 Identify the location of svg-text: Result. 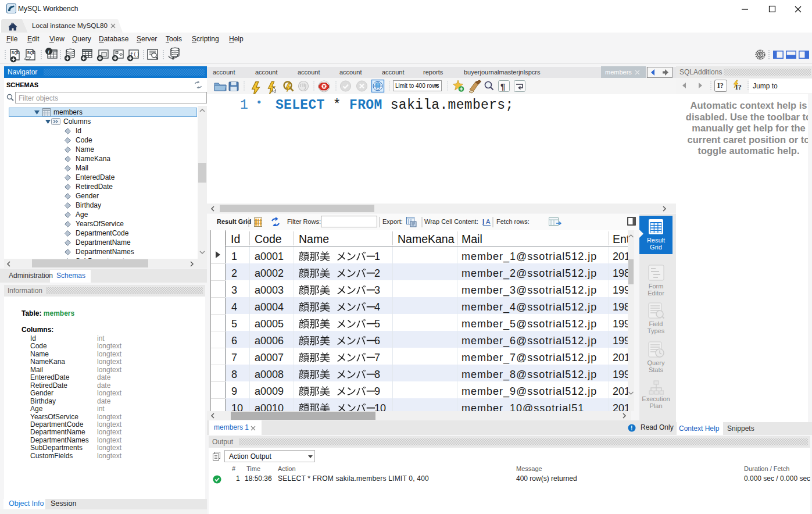
(656, 240).